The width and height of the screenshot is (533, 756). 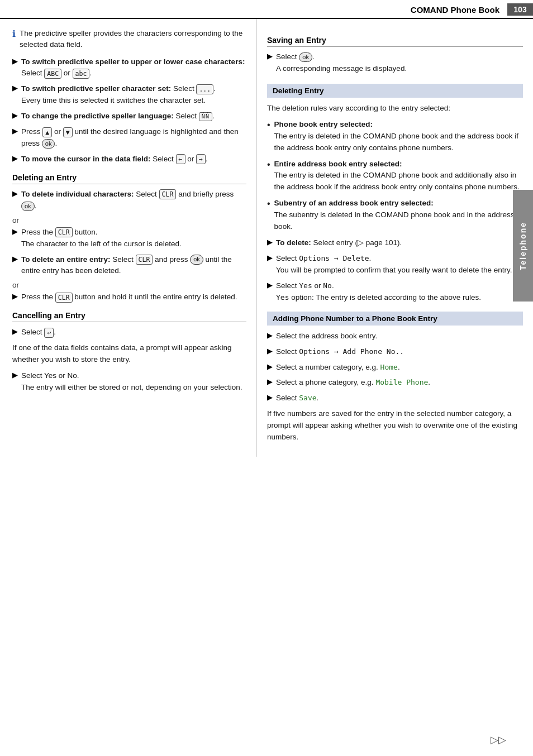 What do you see at coordinates (64, 232) in the screenshot?
I see `clr-key-2: CLR` at bounding box center [64, 232].